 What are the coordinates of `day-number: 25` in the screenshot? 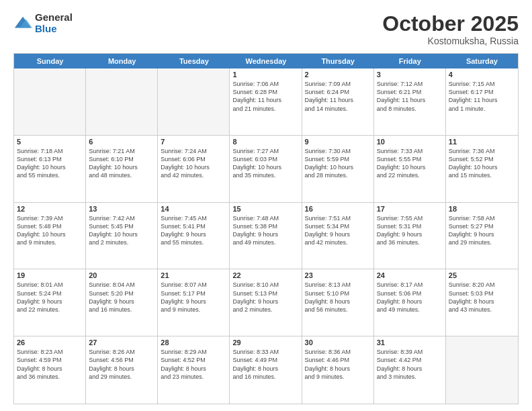 It's located at (482, 275).